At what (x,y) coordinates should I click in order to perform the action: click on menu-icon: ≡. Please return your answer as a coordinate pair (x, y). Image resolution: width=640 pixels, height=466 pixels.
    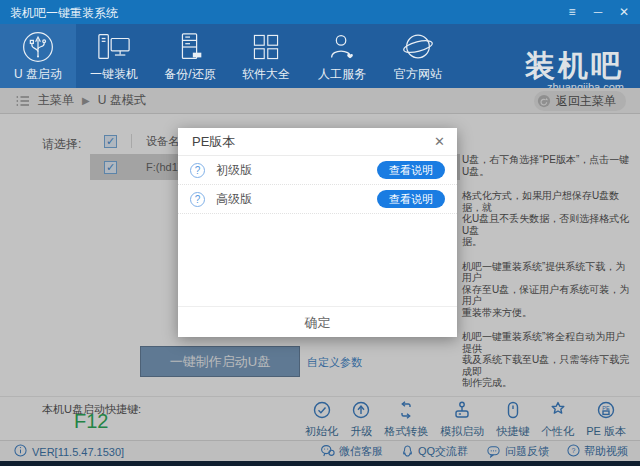
    Looking at the image, I should click on (572, 12).